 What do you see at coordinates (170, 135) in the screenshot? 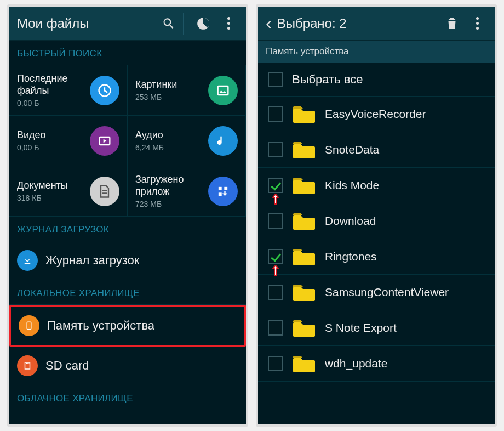
I see `quick-title: Аудио` at bounding box center [170, 135].